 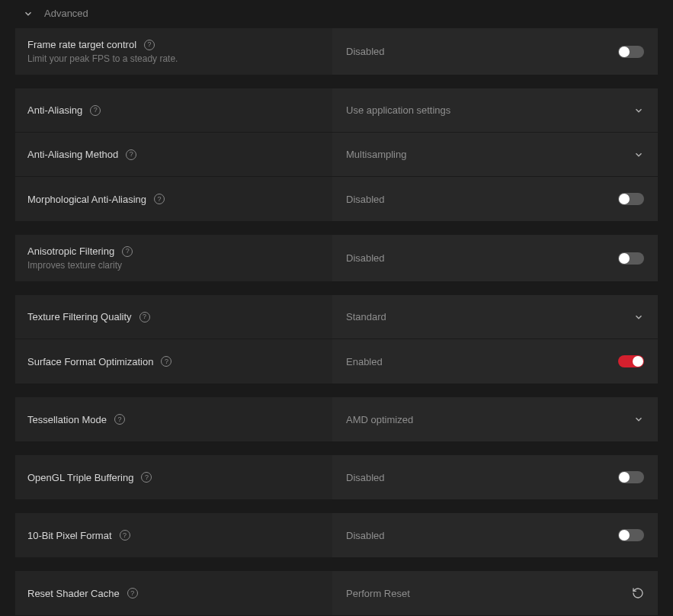 What do you see at coordinates (337, 419) in the screenshot?
I see `row-tessellation-mode: Tessellation Mode ? AMD optimized` at bounding box center [337, 419].